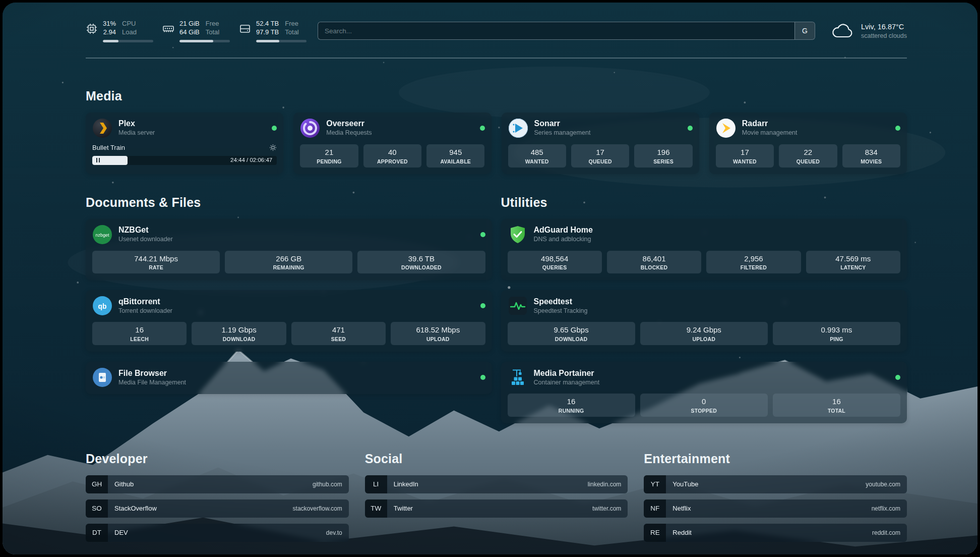  Describe the element at coordinates (837, 333) in the screenshot. I see `stat-ping: 0.993 ms PING` at that location.